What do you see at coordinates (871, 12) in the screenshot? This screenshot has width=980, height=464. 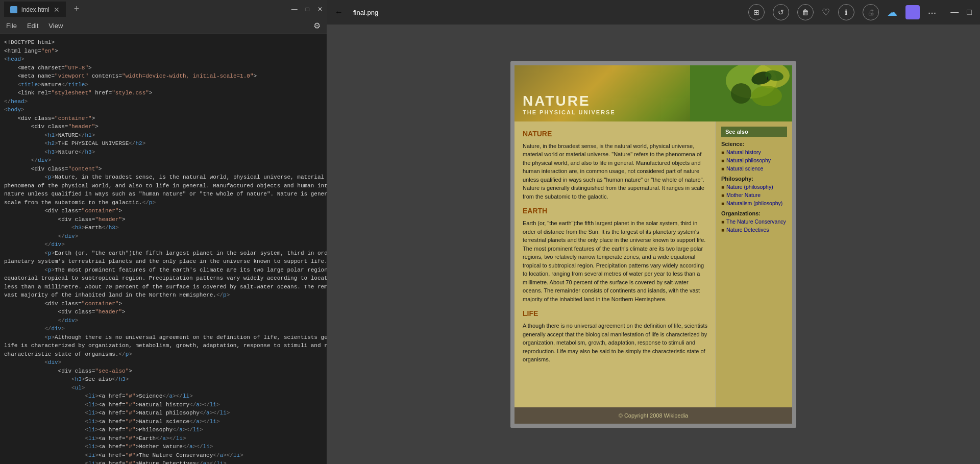 I see `print-icon: 🖨` at bounding box center [871, 12].